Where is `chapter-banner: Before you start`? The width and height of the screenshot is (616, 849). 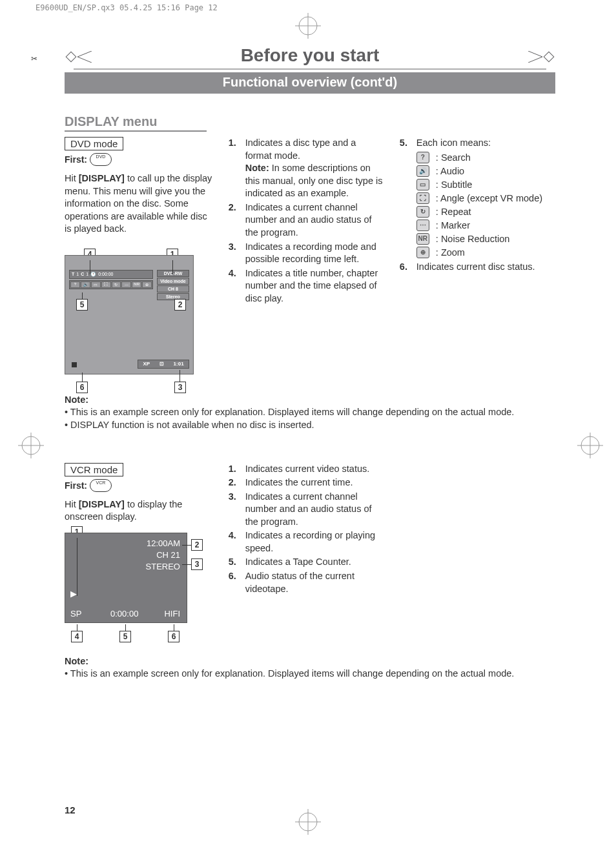 chapter-banner: Before you start is located at coordinates (310, 57).